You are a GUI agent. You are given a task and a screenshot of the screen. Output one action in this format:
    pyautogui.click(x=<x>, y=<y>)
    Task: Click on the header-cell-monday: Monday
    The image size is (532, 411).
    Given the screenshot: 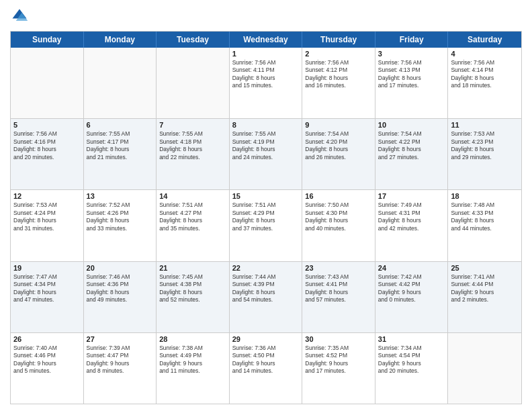 What is the action you would take?
    pyautogui.click(x=121, y=40)
    